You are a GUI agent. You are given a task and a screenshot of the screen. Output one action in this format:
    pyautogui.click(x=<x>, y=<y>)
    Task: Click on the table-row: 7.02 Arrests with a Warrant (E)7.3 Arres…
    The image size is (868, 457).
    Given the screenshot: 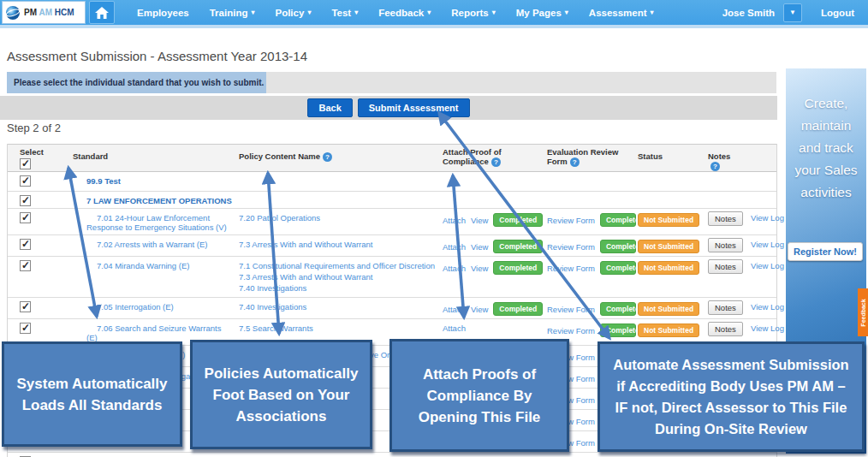 What is the action you would take?
    pyautogui.click(x=392, y=246)
    